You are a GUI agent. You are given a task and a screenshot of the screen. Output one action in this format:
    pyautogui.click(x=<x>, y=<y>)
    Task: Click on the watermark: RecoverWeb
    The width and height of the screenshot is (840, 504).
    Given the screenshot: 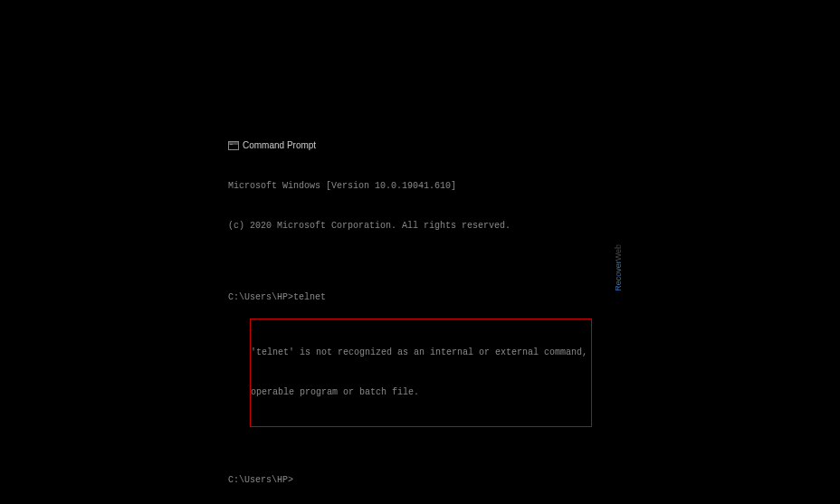 What is the action you would take?
    pyautogui.click(x=618, y=268)
    